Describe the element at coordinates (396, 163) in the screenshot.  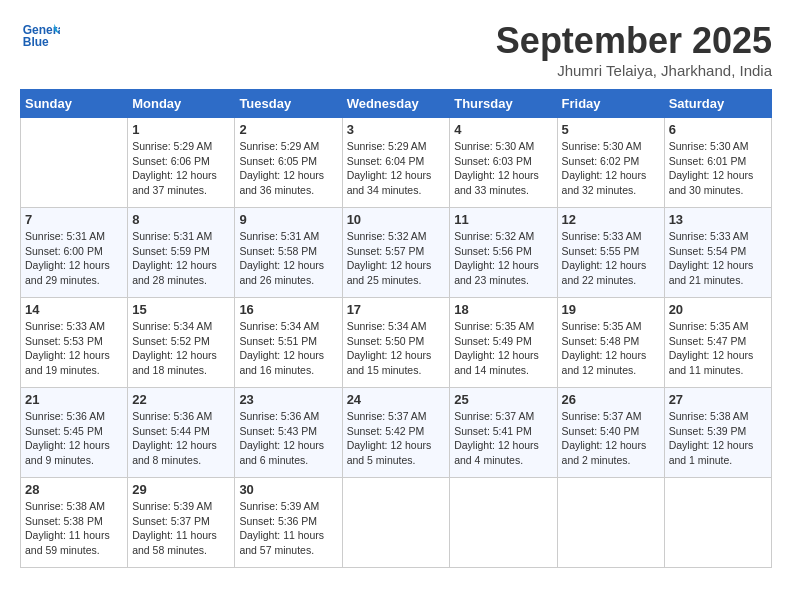
I see `week-row-1: 1Sunrise: 5:29 AMSunset: 6:06 PMDaylight…` at that location.